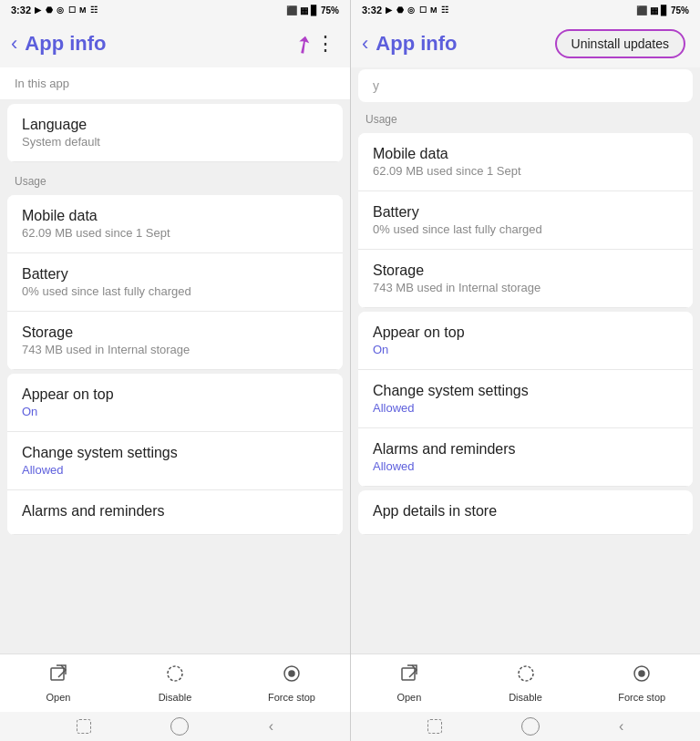 Image resolution: width=700 pixels, height=741 pixels. I want to click on back-hw-button-right: ‹, so click(622, 726).